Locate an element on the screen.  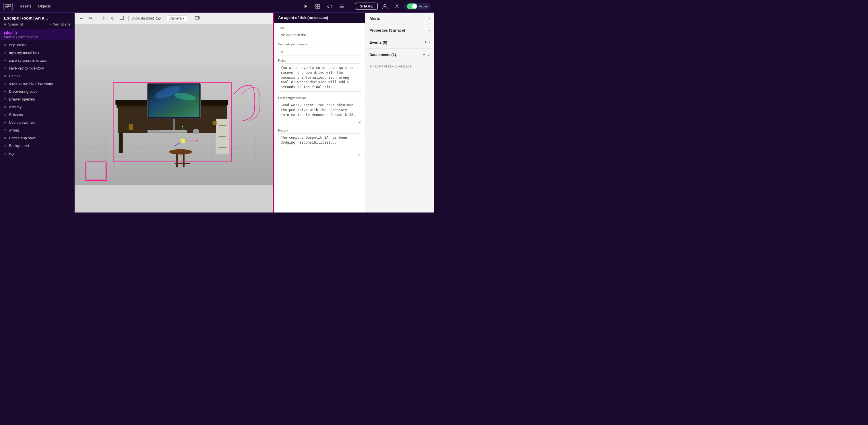
scene-item-icon-wrong: ≋ is located at coordinates (5, 130).